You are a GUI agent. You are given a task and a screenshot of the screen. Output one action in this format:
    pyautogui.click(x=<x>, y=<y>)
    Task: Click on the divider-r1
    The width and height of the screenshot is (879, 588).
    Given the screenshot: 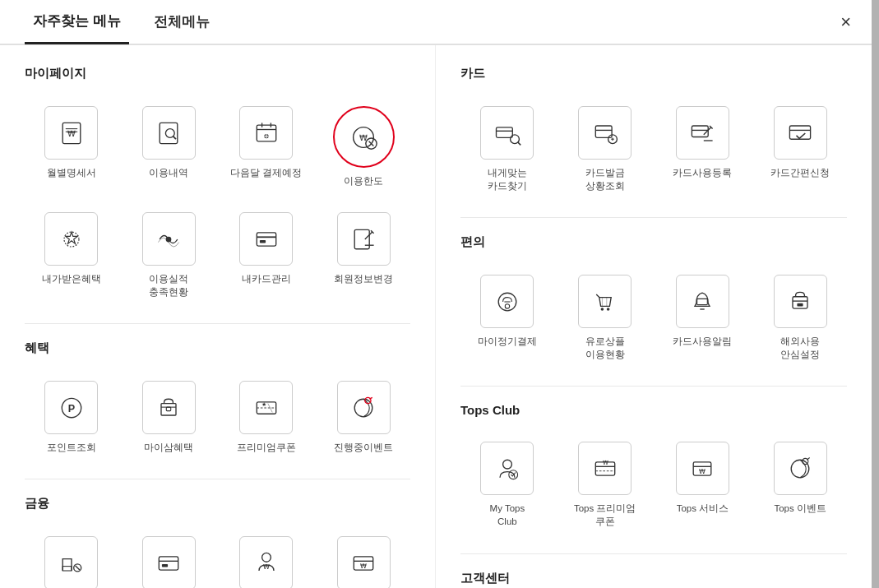 What is the action you would take?
    pyautogui.click(x=654, y=217)
    